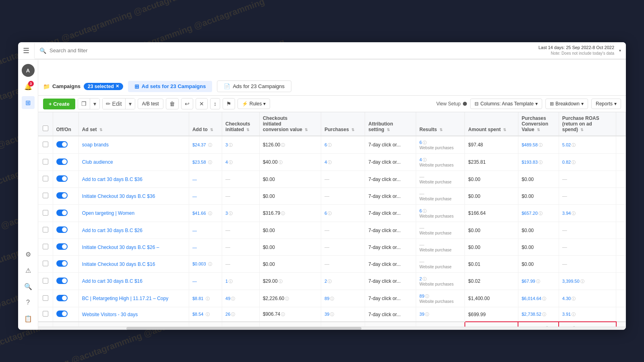 This screenshot has height=362, width=644. I want to click on edit-dropdown: ▾, so click(130, 104).